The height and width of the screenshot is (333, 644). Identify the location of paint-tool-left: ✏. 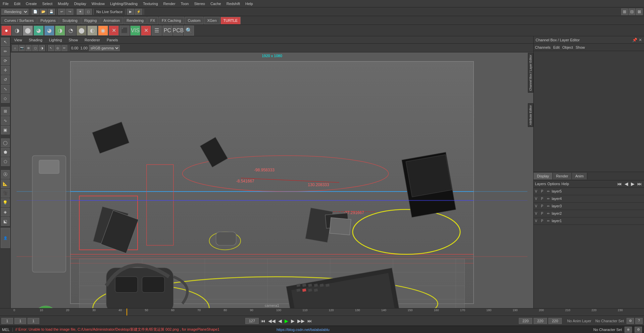
(5, 51).